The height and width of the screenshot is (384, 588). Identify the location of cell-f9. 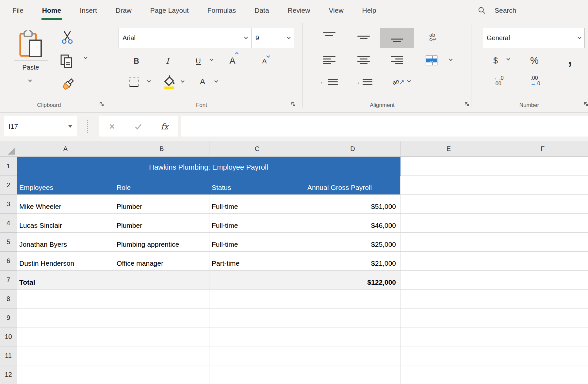
(543, 318).